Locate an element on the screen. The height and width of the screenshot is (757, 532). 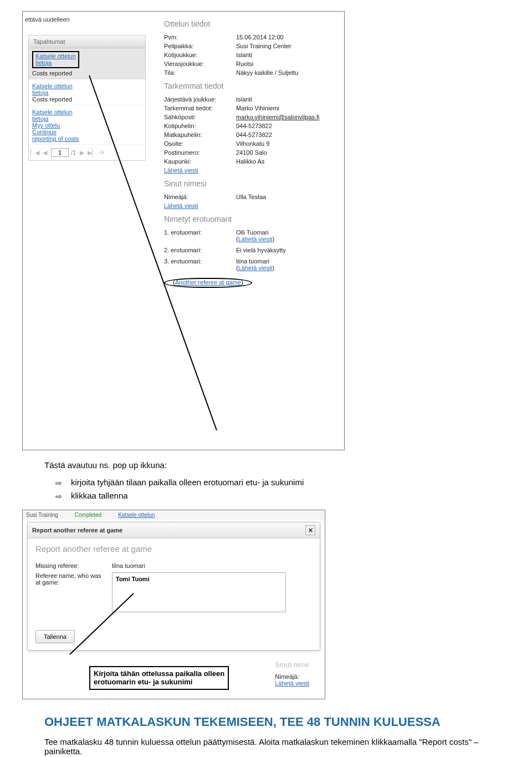
reporting-costs-link: reporting of costs is located at coordinates (55, 139).